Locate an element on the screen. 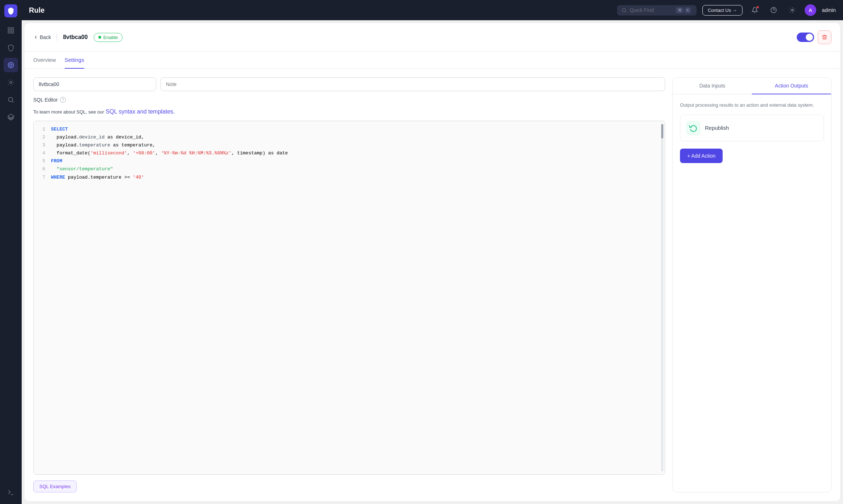  republish-card: Republish is located at coordinates (752, 128).